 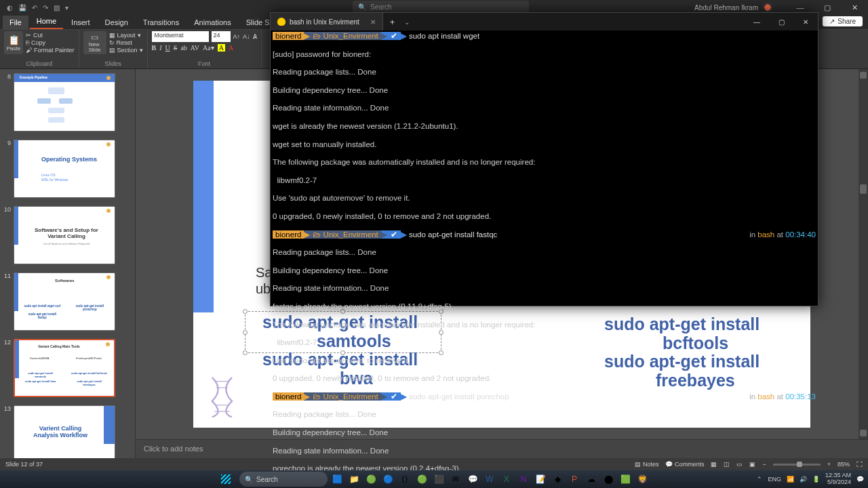 What do you see at coordinates (540, 479) in the screenshot?
I see `taskbar-notepad-icon: 📝` at bounding box center [540, 479].